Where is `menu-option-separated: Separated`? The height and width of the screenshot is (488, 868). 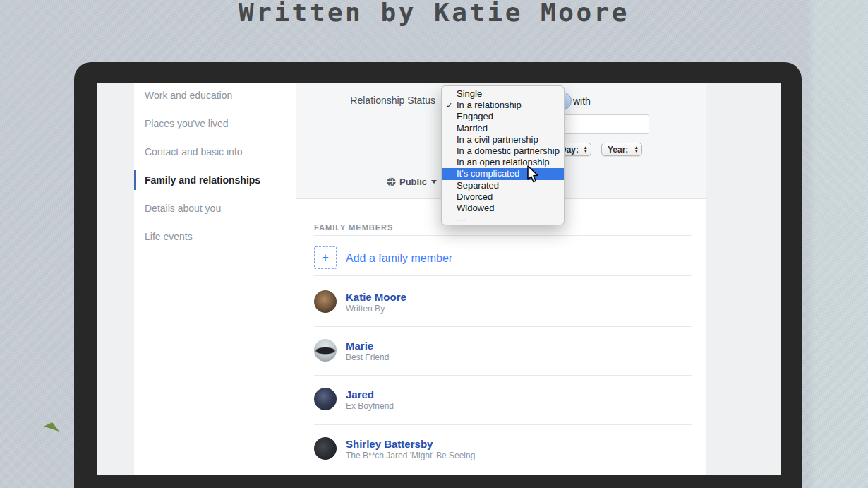 menu-option-separated: Separated is located at coordinates (502, 186).